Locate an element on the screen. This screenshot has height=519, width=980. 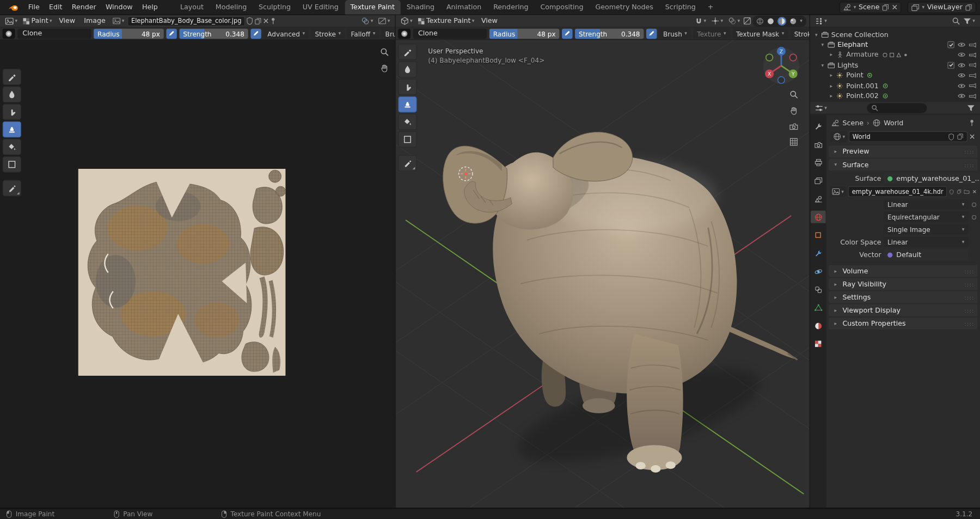
stroke-popover: Stroke is located at coordinates (800, 33).